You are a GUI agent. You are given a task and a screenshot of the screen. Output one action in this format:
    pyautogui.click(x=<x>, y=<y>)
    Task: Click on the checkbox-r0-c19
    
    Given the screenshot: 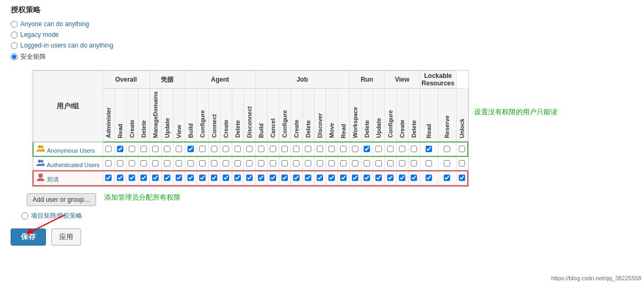 What is the action you would take?
    pyautogui.click(x=332, y=149)
    